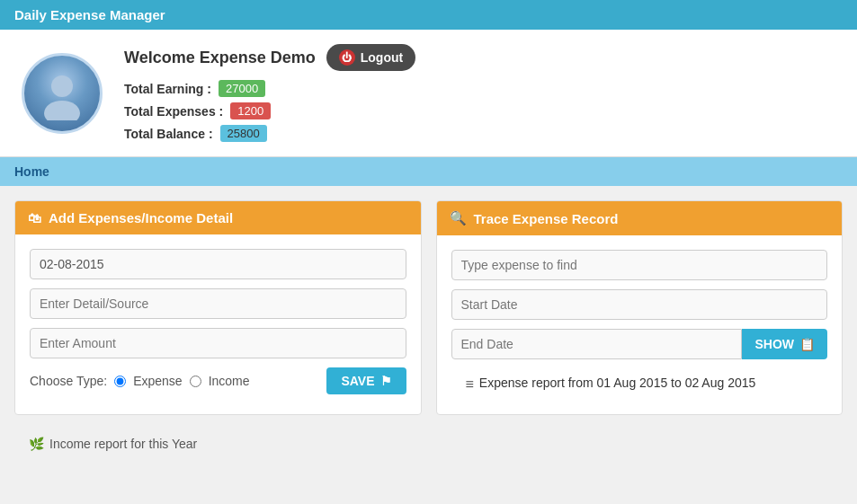  I want to click on list-icon: ≡, so click(469, 385).